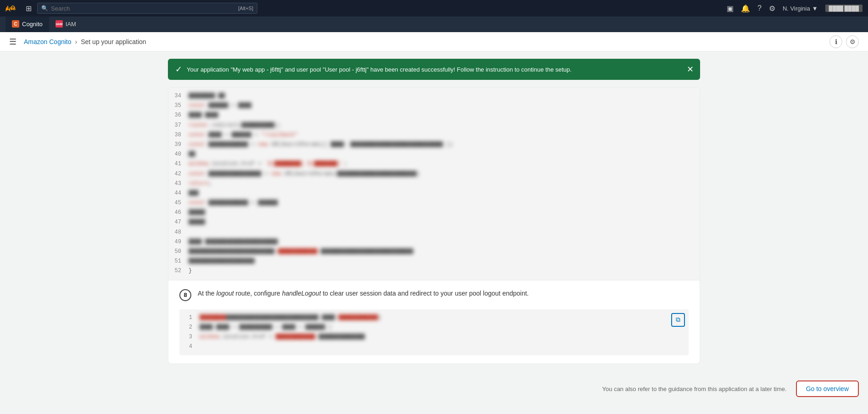  What do you see at coordinates (28, 8) in the screenshot?
I see `grid-icon: ⊞` at bounding box center [28, 8].